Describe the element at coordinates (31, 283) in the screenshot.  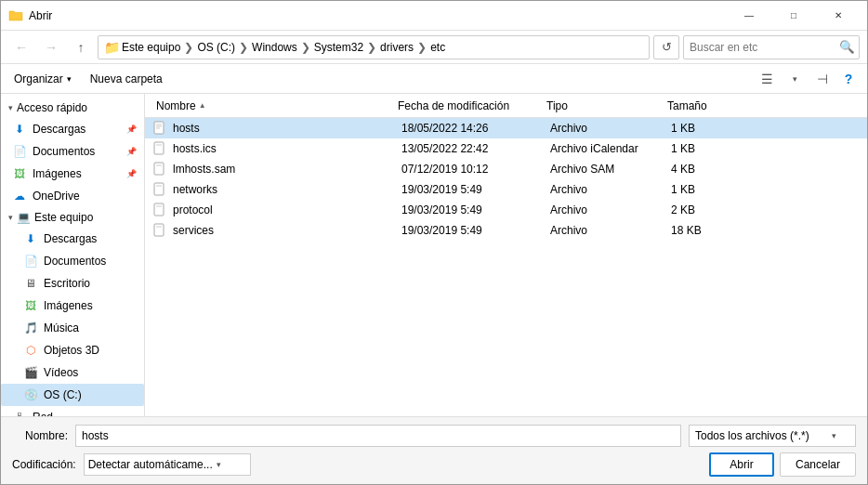
I see `desktop-icon: 🖥` at that location.